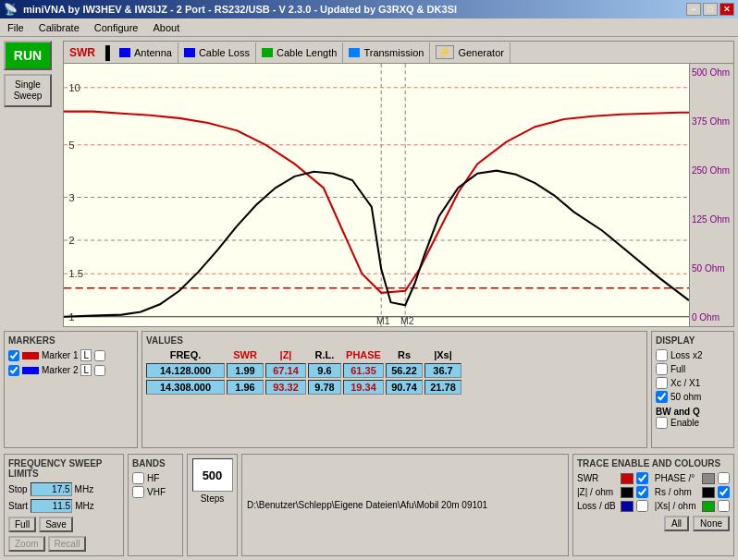  What do you see at coordinates (185, 371) in the screenshot?
I see `row1-freq: 14.128.000` at bounding box center [185, 371].